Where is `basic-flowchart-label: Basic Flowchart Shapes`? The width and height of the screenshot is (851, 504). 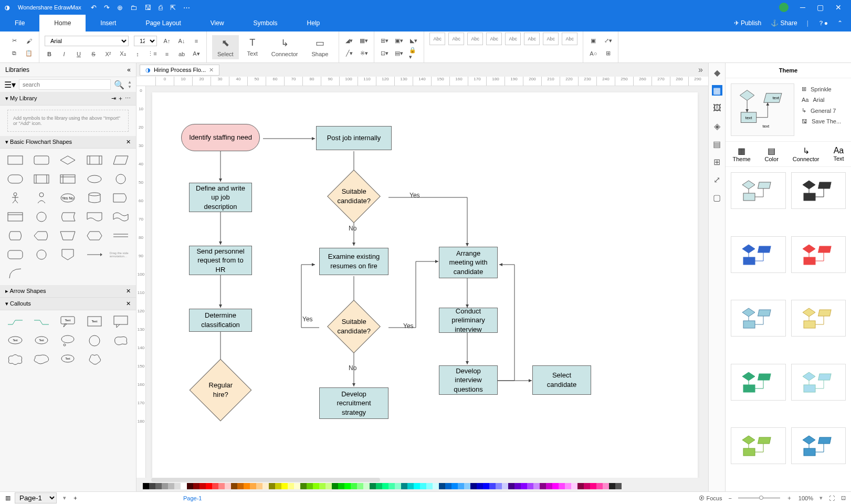 basic-flowchart-label: Basic Flowchart Shapes is located at coordinates (41, 142).